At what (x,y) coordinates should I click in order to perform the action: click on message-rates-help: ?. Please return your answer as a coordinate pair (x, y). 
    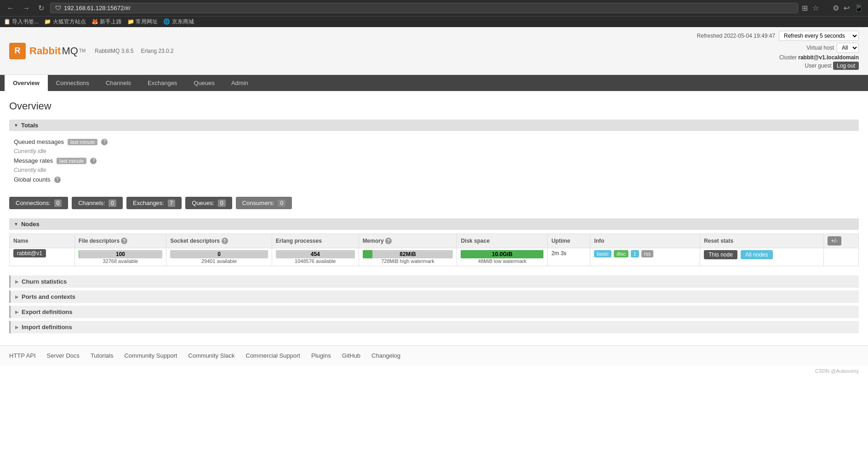
    Looking at the image, I should click on (93, 161).